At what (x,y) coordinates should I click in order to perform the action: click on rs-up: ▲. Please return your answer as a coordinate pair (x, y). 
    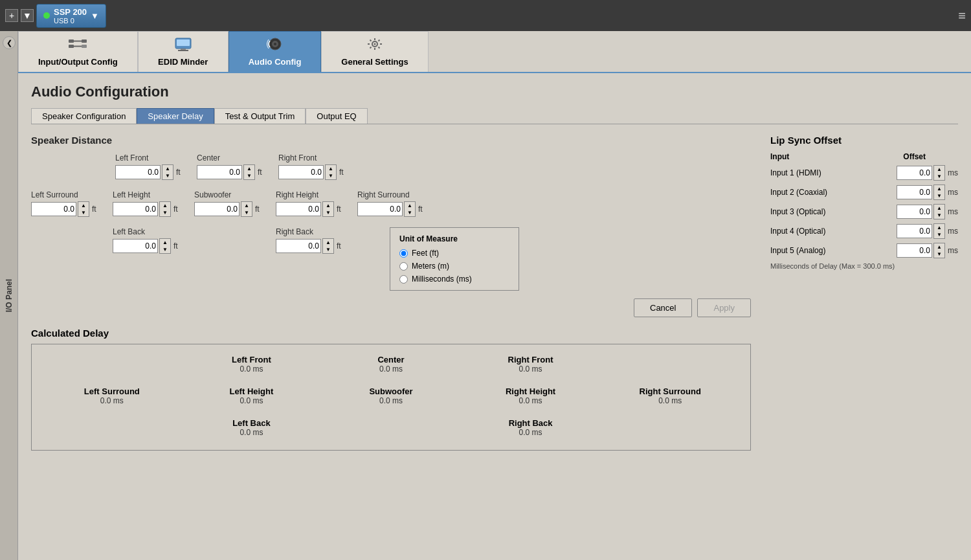
    Looking at the image, I should click on (410, 206).